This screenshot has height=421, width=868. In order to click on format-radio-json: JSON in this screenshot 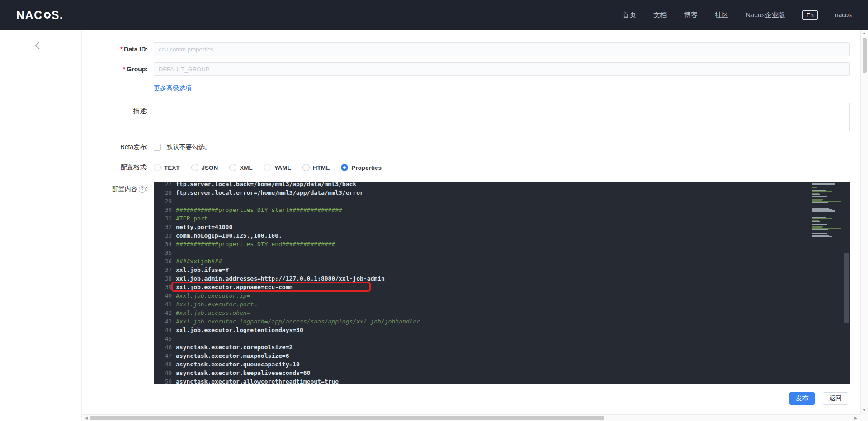, I will do `click(205, 168)`.